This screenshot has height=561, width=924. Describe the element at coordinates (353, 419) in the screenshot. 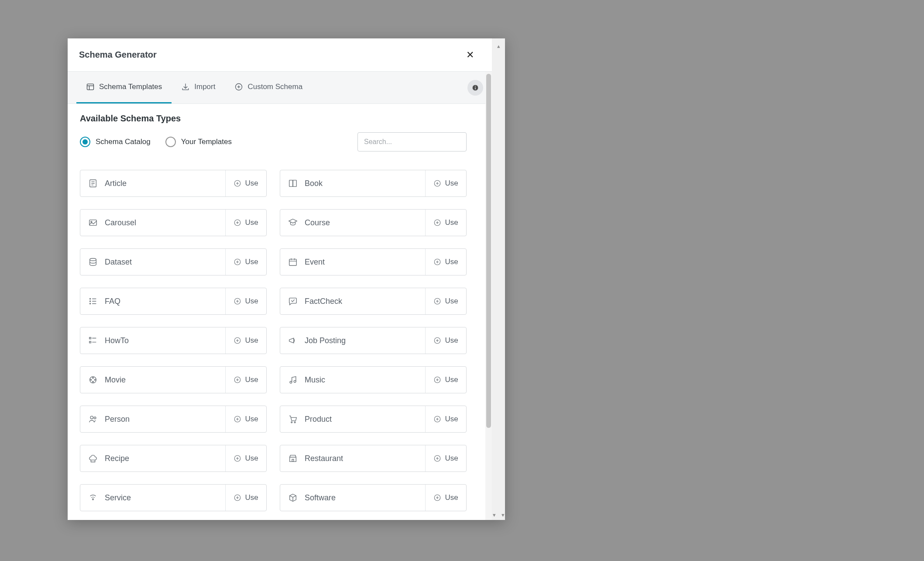

I see `schema-card-main: Product` at that location.